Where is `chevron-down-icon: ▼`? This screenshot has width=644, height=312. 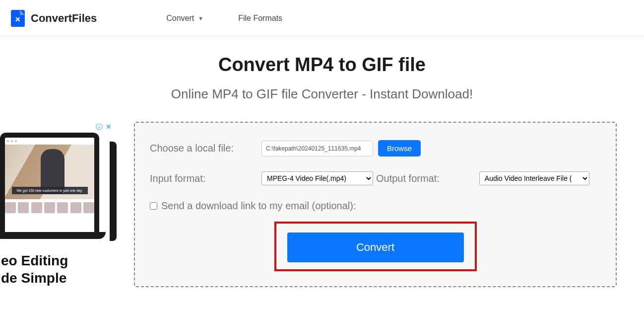 chevron-down-icon: ▼ is located at coordinates (200, 18).